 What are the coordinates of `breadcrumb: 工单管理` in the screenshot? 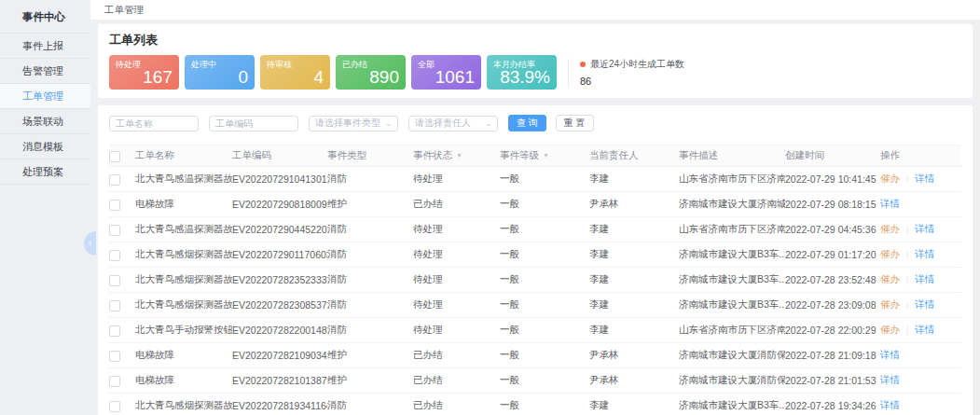 It's located at (124, 10).